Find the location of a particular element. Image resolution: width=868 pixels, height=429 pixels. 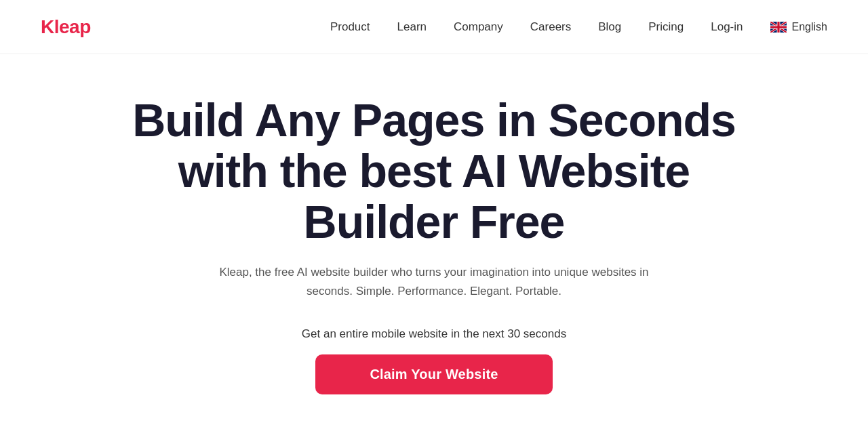

nav-learn: Learn is located at coordinates (412, 27).